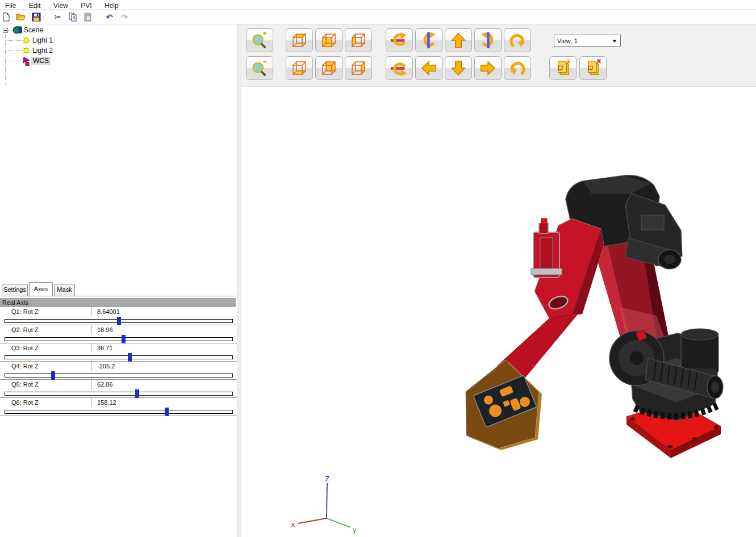  I want to click on delete-view-button, so click(593, 68).